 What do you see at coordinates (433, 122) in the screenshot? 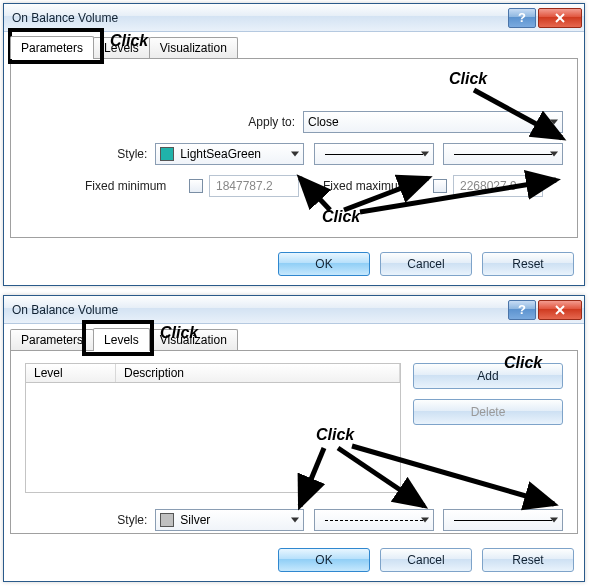
I see `apply-to-select: Close` at bounding box center [433, 122].